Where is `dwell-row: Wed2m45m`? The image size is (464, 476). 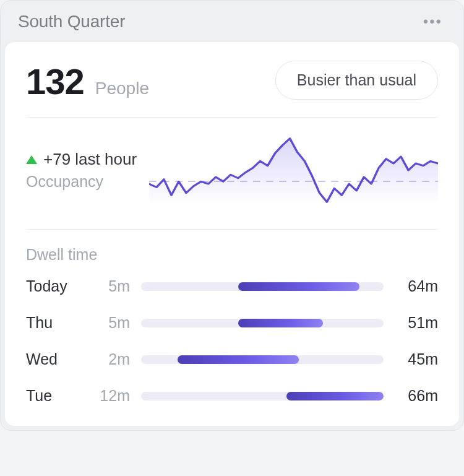 dwell-row: Wed2m45m is located at coordinates (232, 359).